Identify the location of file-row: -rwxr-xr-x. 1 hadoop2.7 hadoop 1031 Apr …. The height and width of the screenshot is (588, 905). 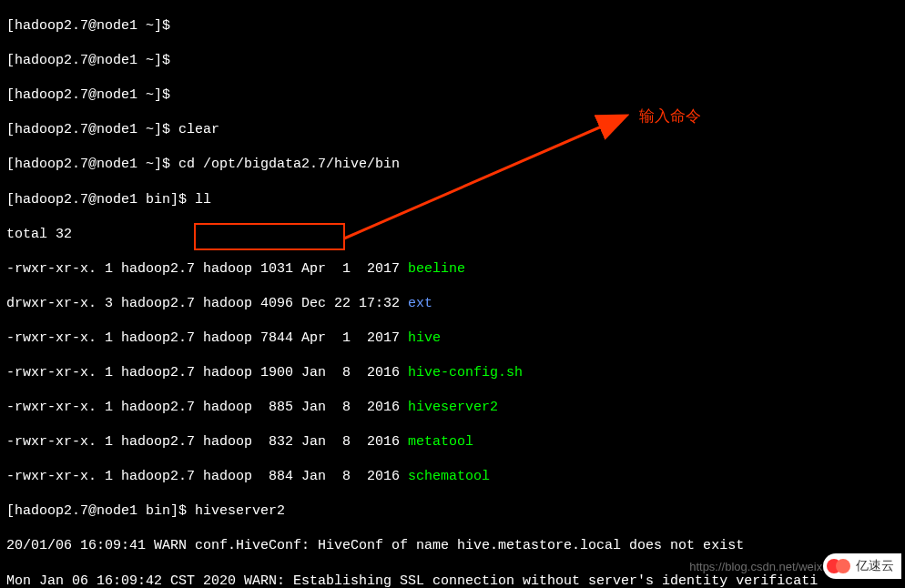
(452, 269).